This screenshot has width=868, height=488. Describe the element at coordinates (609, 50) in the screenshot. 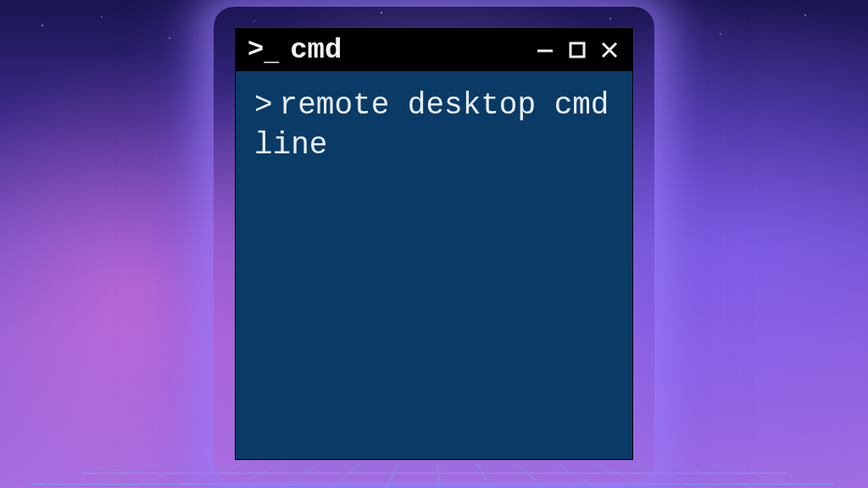

I see `close-button` at that location.